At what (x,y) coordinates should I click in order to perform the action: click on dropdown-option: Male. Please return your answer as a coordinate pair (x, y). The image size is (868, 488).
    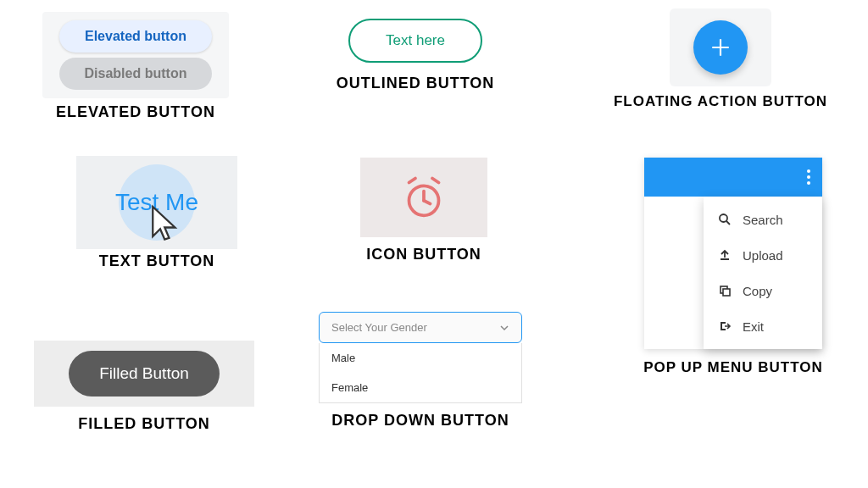
    Looking at the image, I should click on (420, 358).